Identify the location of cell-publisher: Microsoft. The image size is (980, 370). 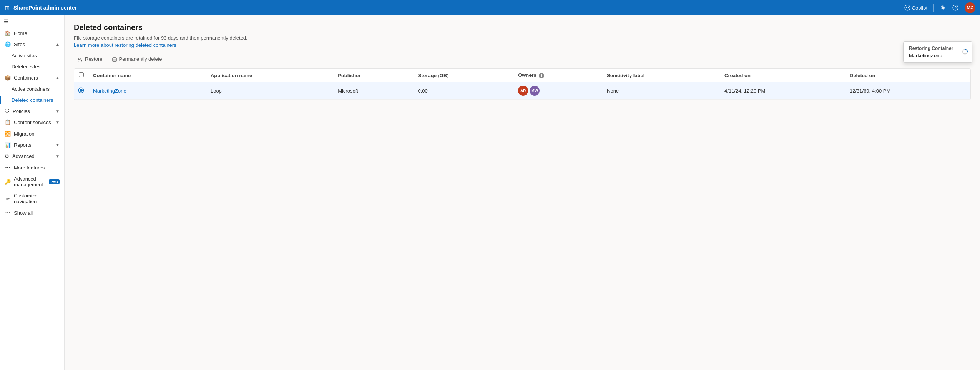
(373, 91).